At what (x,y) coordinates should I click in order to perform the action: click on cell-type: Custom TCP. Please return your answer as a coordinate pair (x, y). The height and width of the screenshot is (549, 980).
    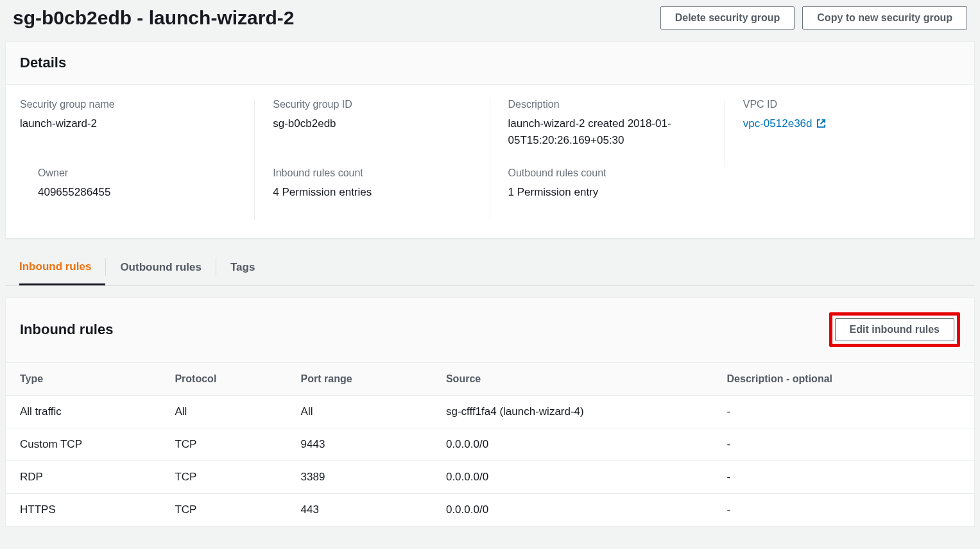
    Looking at the image, I should click on (83, 444).